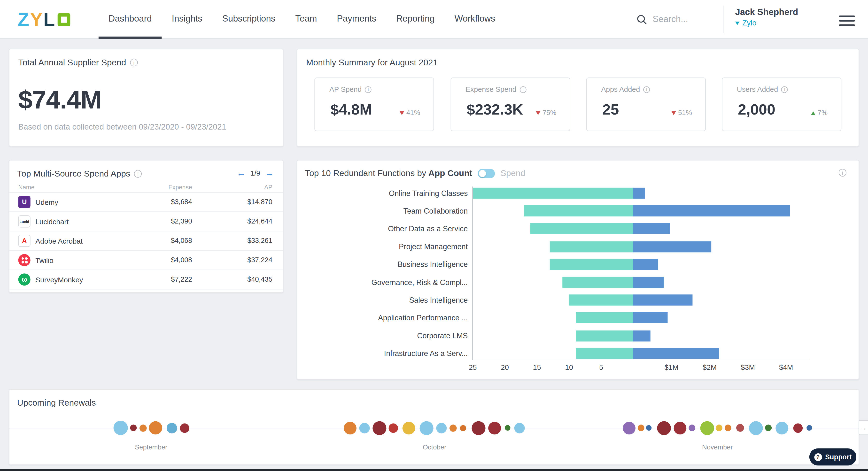 Image resolution: width=868 pixels, height=471 pixels. What do you see at coordinates (60, 100) in the screenshot?
I see `total-spend-value: $74.4M` at bounding box center [60, 100].